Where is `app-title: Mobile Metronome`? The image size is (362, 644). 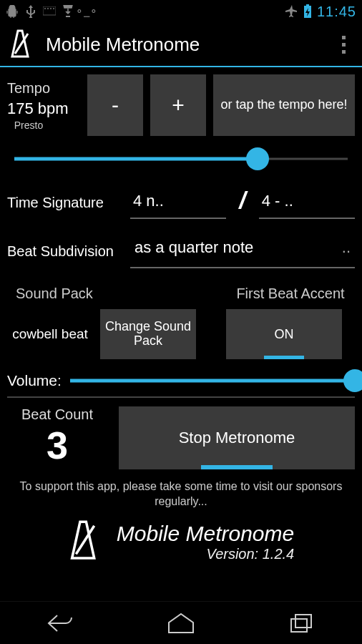 app-title: Mobile Metronome is located at coordinates (184, 44).